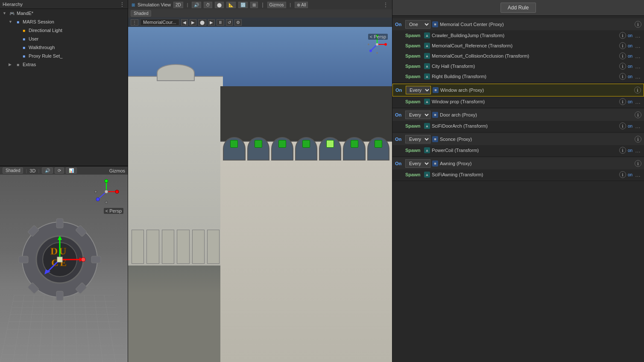 The height and width of the screenshot is (362, 644). Describe the element at coordinates (630, 56) in the screenshot. I see `spawn-3-toggle: on` at that location.